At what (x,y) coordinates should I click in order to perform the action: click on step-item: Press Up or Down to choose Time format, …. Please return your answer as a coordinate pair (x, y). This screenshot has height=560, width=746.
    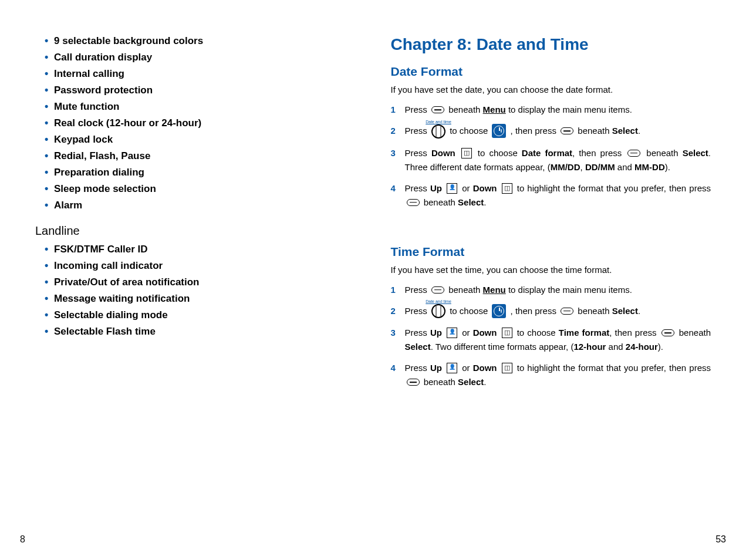
    Looking at the image, I should click on (551, 340).